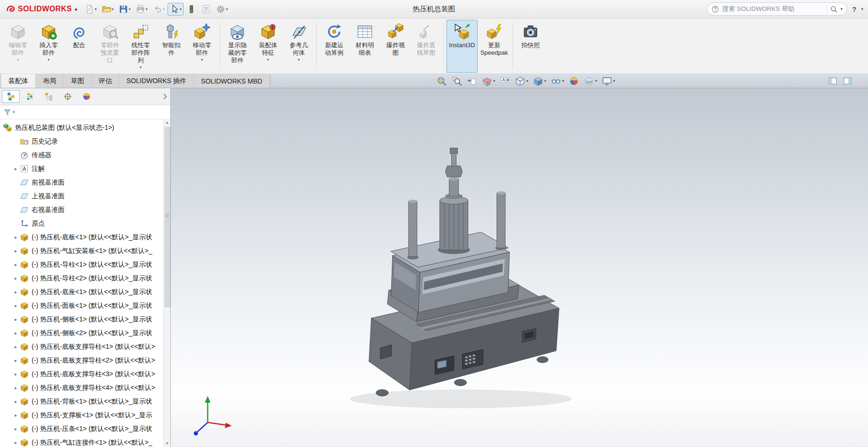 The width and height of the screenshot is (868, 447). What do you see at coordinates (167, 444) in the screenshot?
I see `scroll-down-icon: ▼` at bounding box center [167, 444].